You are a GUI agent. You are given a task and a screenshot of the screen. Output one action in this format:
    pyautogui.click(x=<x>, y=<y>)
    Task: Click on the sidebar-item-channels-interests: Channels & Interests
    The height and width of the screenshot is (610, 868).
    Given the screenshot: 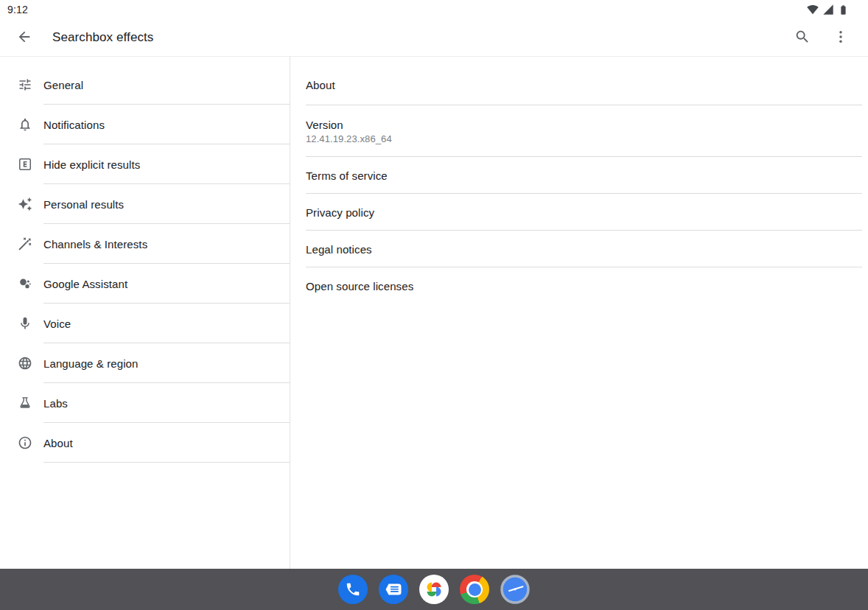 What is the action you would take?
    pyautogui.click(x=144, y=244)
    